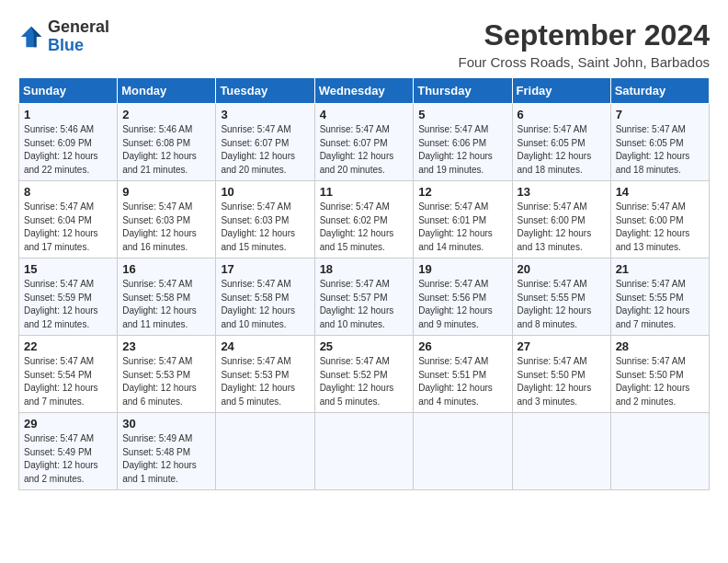  Describe the element at coordinates (660, 297) in the screenshot. I see `table-row: 21 Sunrise: 5:47 AMSunset: 5:55 PMDaylig…` at that location.